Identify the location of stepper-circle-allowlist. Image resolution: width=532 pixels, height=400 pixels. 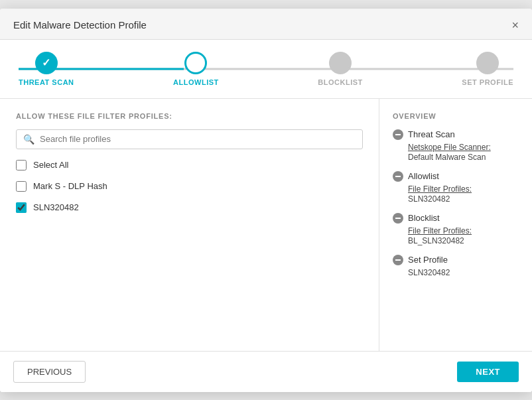
(196, 63).